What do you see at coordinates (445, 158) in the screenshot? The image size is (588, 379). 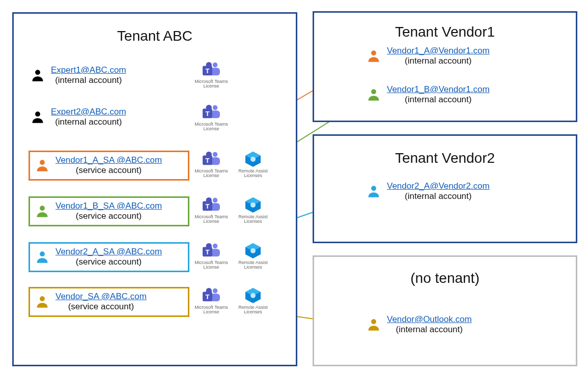 I see `tenant-vendor2-title: Tenant Vendor2` at bounding box center [445, 158].